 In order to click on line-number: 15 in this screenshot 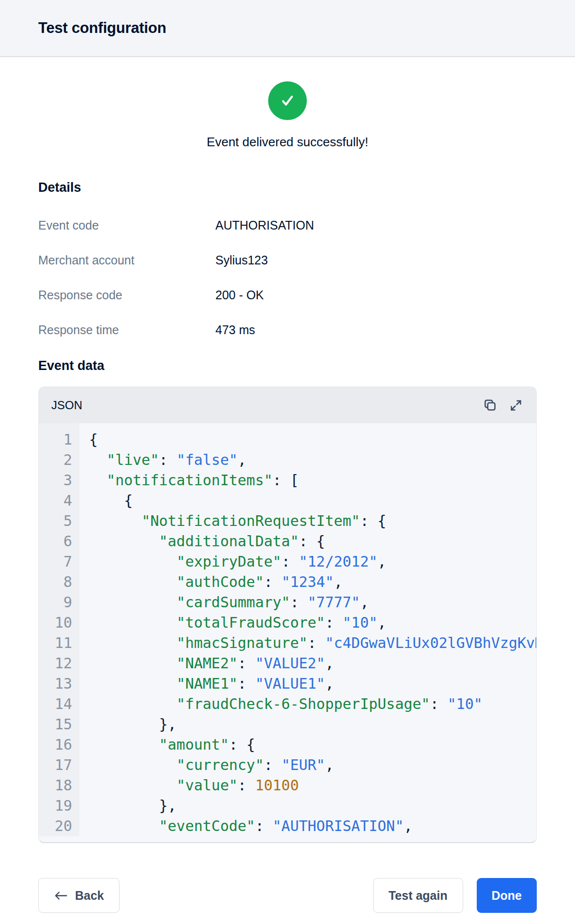, I will do `click(55, 724)`.